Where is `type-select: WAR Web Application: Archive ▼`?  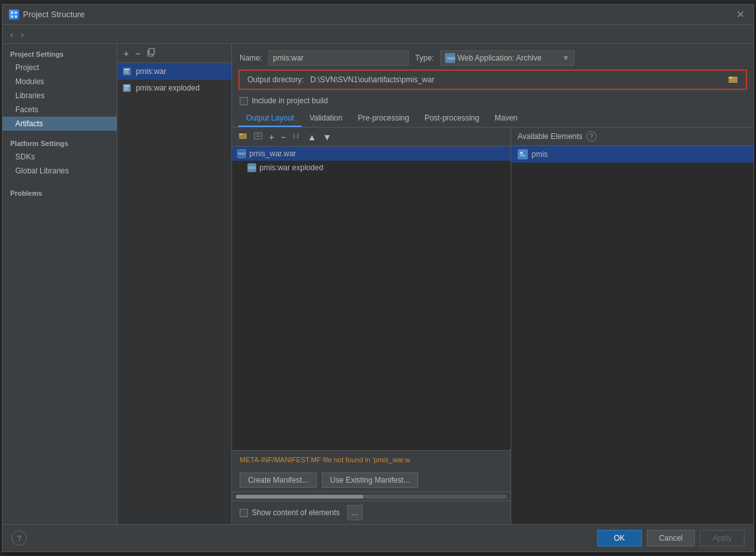 type-select: WAR Web Application: Archive ▼ is located at coordinates (507, 58).